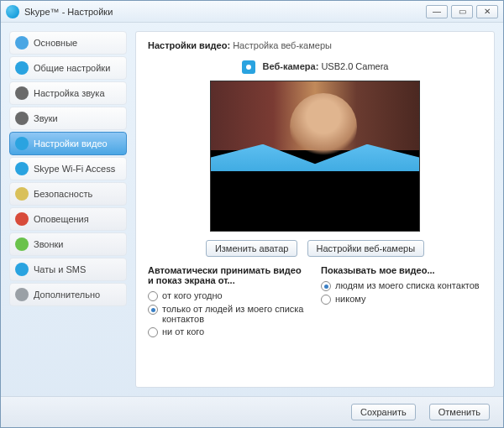  Describe the element at coordinates (68, 244) in the screenshot. I see `sidebar-item-8: Звонки` at that location.